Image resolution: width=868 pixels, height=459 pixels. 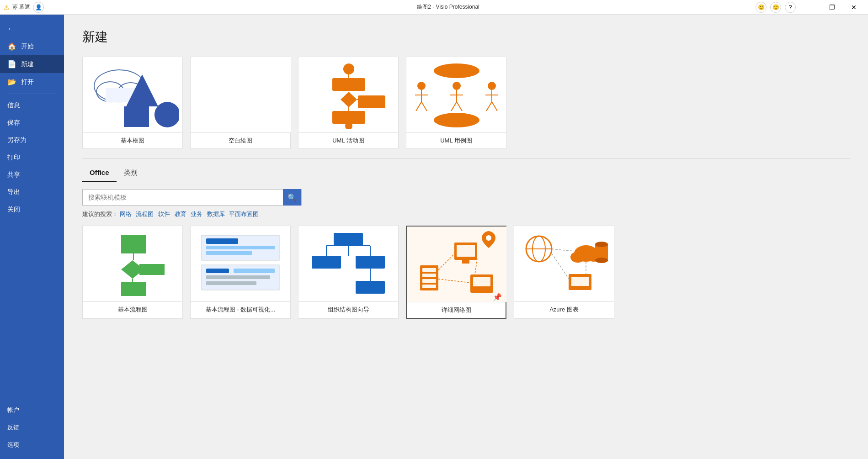 What do you see at coordinates (11, 29) in the screenshot?
I see `back-icon: ←` at bounding box center [11, 29].